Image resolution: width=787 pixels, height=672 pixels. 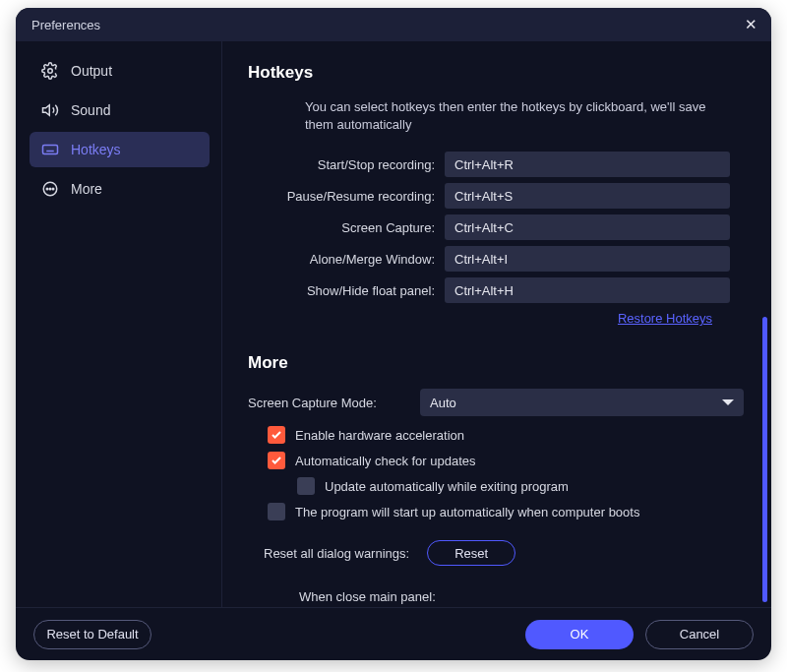 I want to click on restore-hotkeys-link: Restore Hotkeys, so click(x=665, y=319).